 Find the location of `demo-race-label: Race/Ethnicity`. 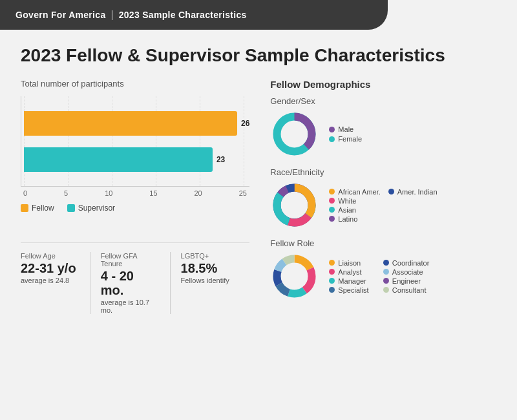

demo-race-label: Race/Ethnicity is located at coordinates (383, 172).